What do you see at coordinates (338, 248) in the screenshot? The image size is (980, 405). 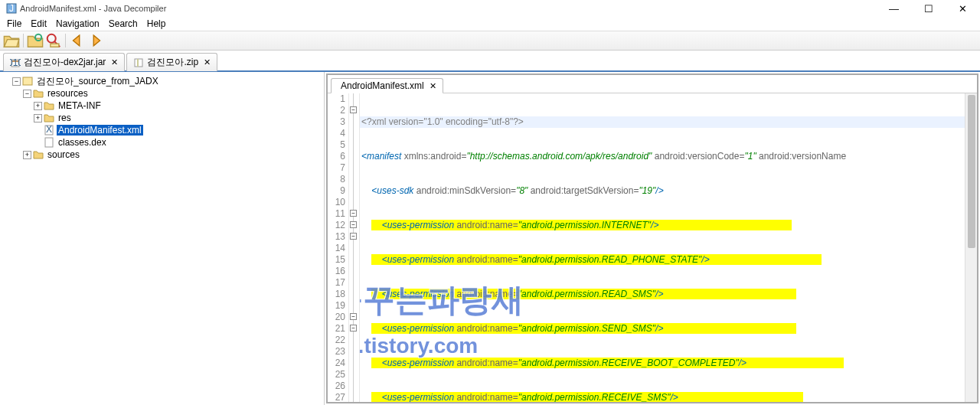 I see `line-gutter: 1234567891011121314151617181920212223242…` at bounding box center [338, 248].